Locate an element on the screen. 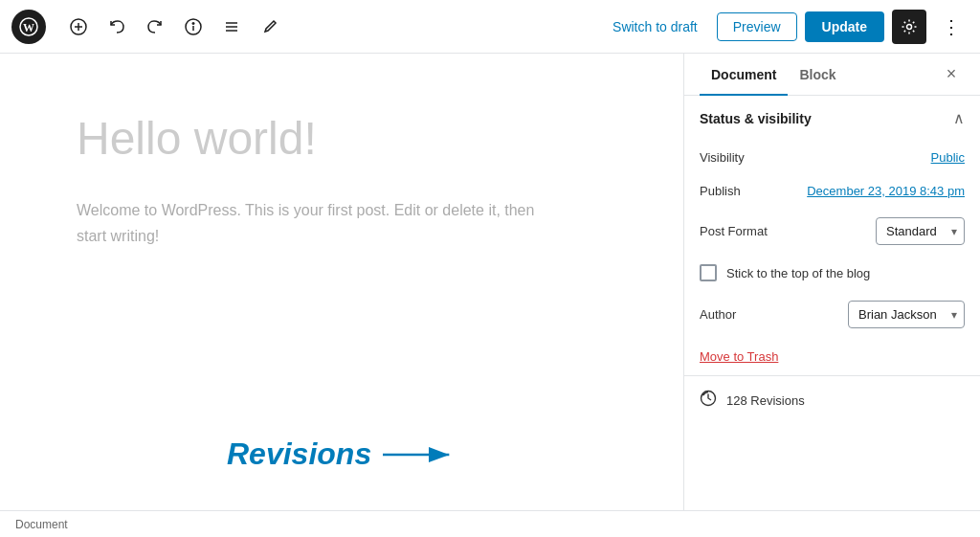  more-icon: ⋮ is located at coordinates (951, 27).